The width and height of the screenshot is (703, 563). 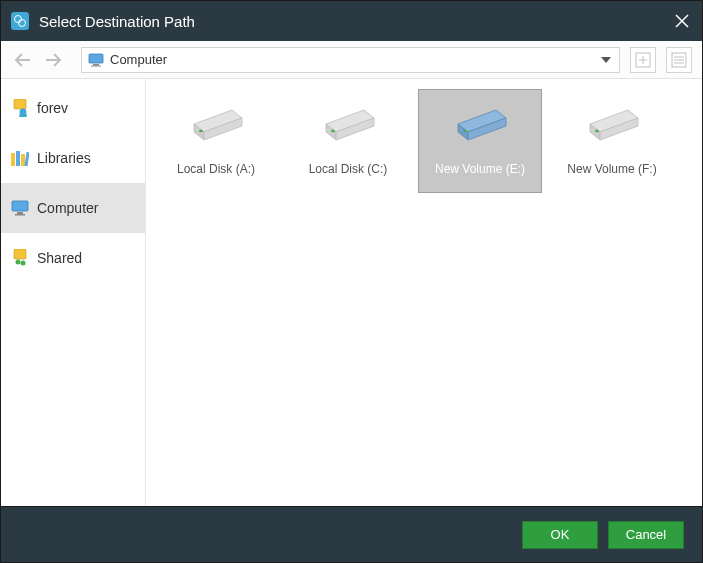 I want to click on list-view-icon, so click(x=679, y=60).